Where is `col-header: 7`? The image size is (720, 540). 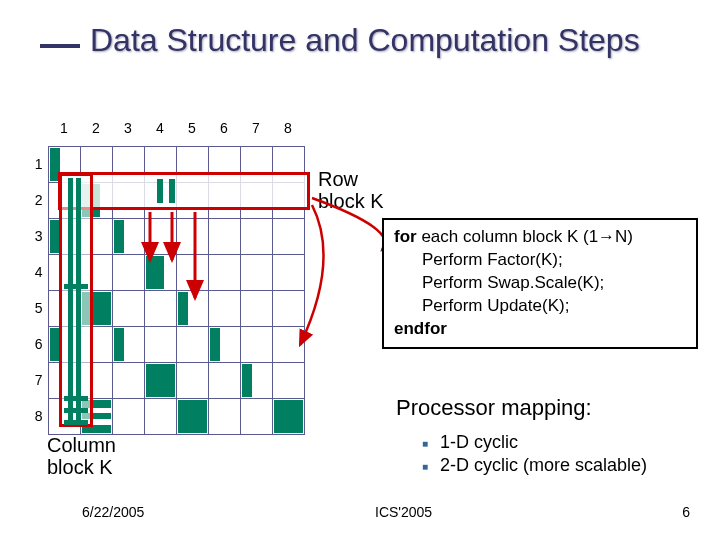 col-header: 7 is located at coordinates (256, 128).